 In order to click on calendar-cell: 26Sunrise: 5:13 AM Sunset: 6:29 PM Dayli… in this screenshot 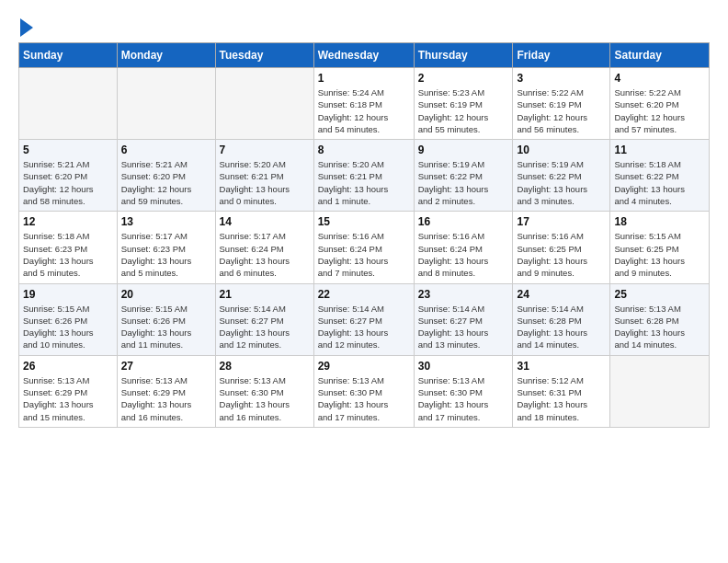, I will do `click(68, 391)`.